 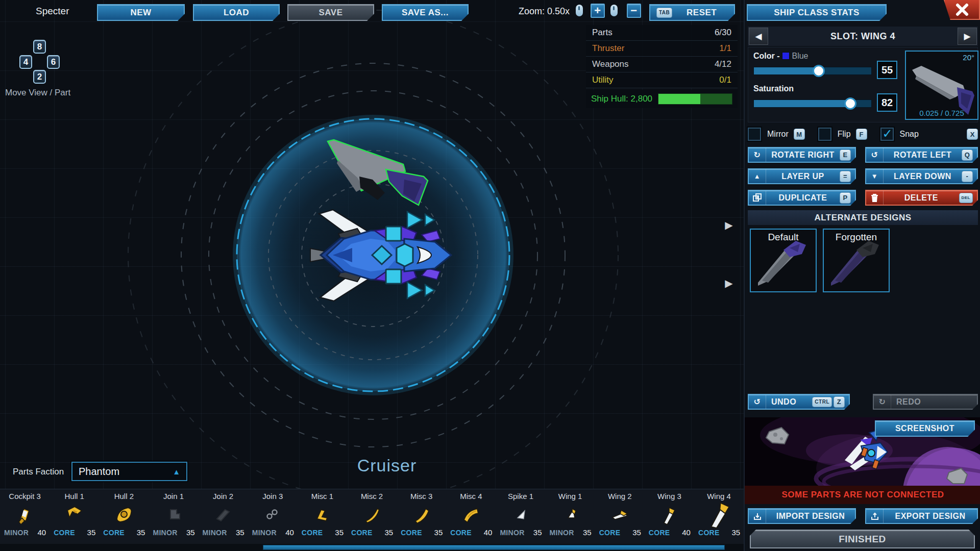 I want to click on close-icon, so click(x=962, y=10).